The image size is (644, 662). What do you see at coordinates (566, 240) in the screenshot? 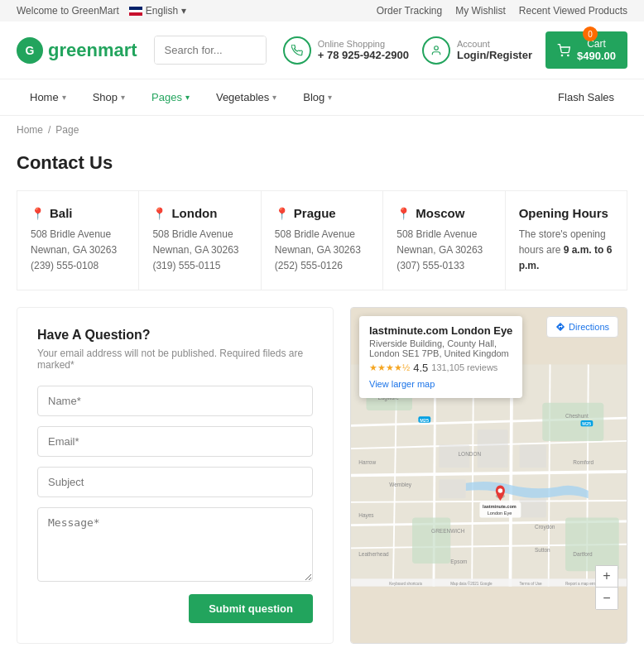
I see `opening-hours: Opening Hours The store's opening hours …` at bounding box center [566, 240].